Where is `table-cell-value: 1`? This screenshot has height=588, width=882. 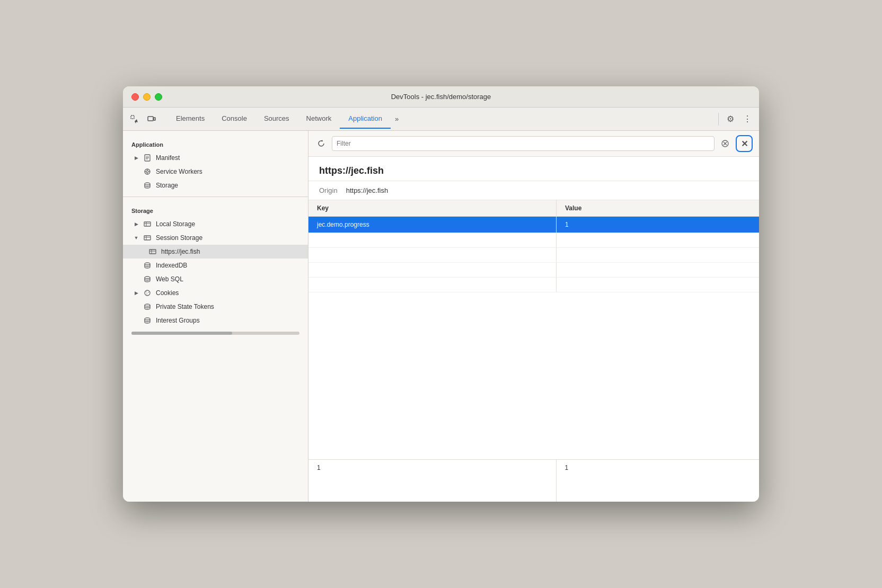
table-cell-value: 1 is located at coordinates (658, 225).